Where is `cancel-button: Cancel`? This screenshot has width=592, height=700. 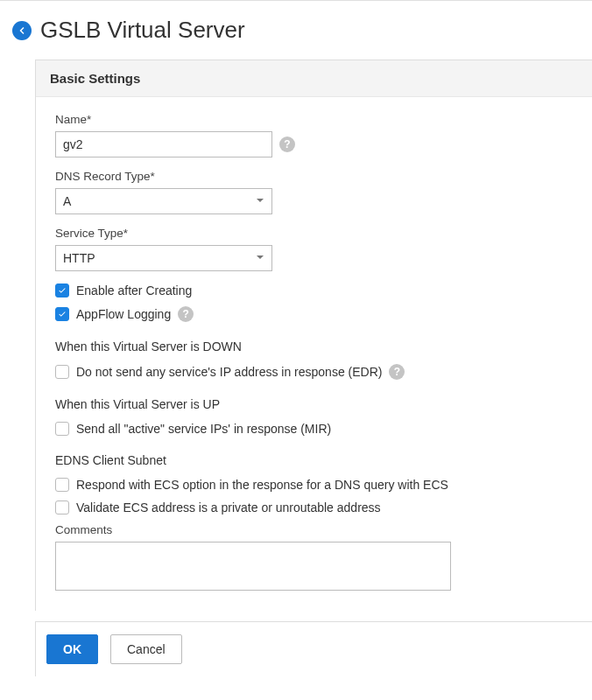
cancel-button: Cancel is located at coordinates (146, 649).